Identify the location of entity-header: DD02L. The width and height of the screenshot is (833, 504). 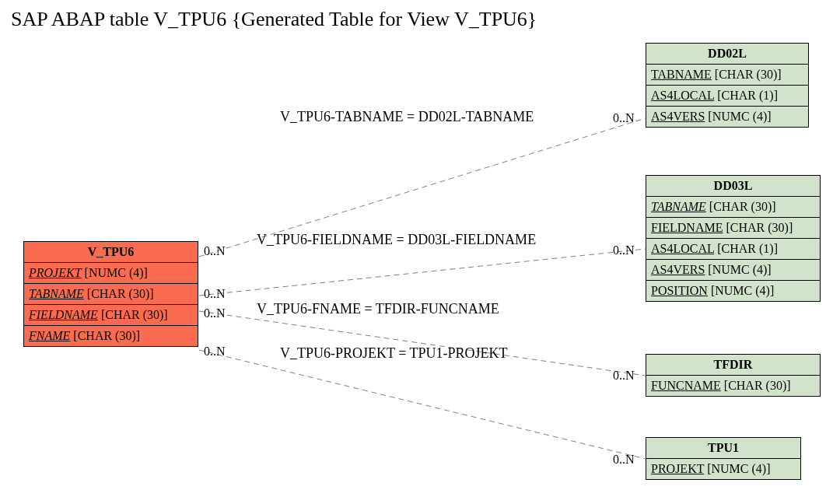
(727, 54).